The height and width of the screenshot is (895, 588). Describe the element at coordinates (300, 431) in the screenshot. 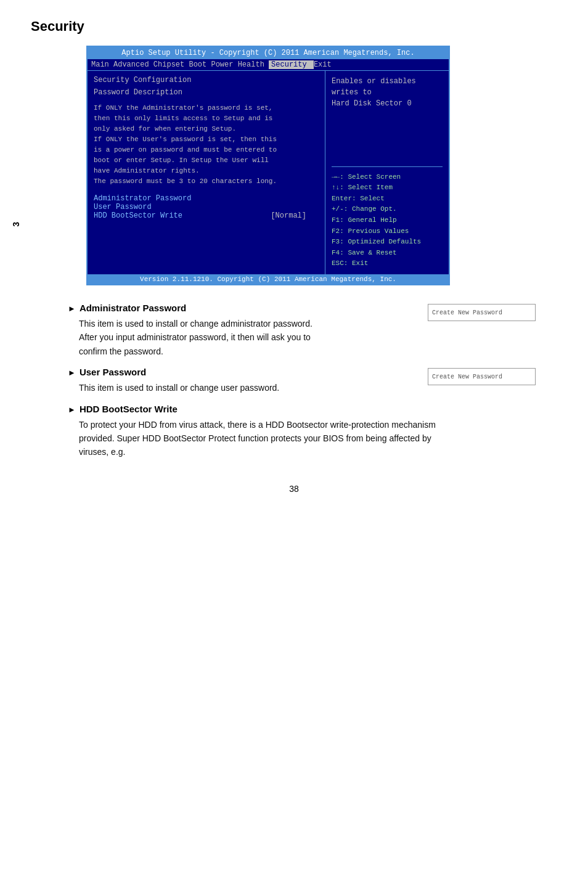

I see `hdd-bootsector-section: ► HDD BootSector Write To protect your H…` at that location.